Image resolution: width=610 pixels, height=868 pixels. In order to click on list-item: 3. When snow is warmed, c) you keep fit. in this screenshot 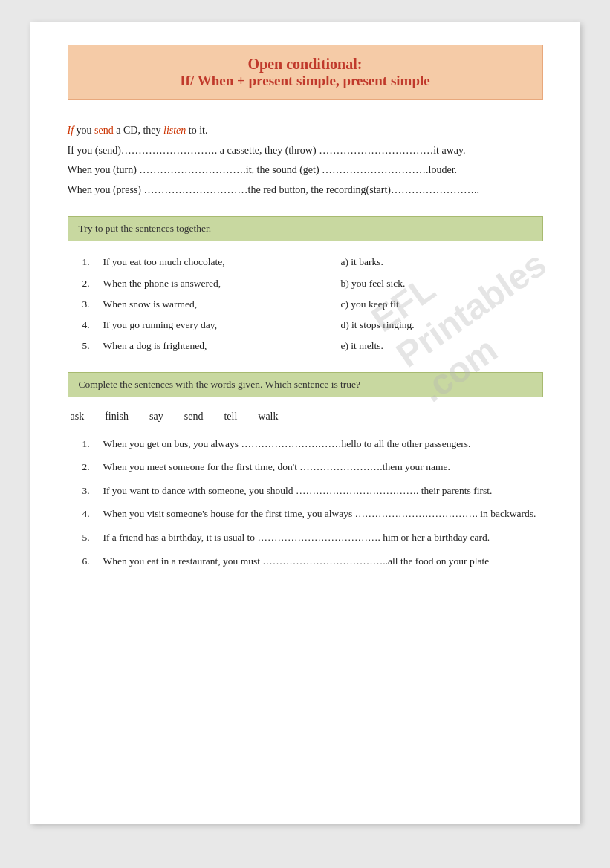, I will do `click(313, 304)`.